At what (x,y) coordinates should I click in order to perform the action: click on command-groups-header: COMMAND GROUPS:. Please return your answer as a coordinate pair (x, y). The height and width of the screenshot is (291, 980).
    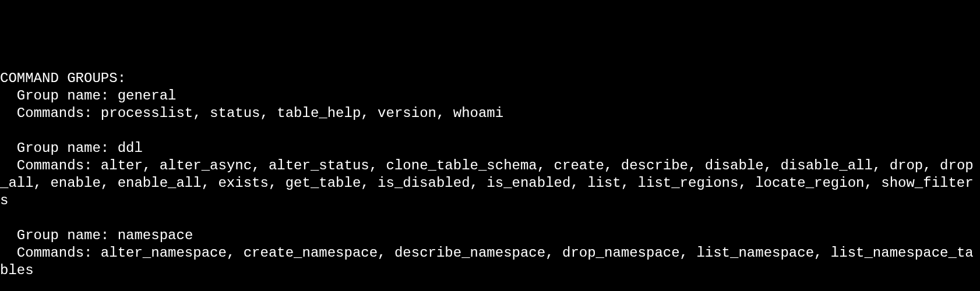
    Looking at the image, I should click on (63, 78).